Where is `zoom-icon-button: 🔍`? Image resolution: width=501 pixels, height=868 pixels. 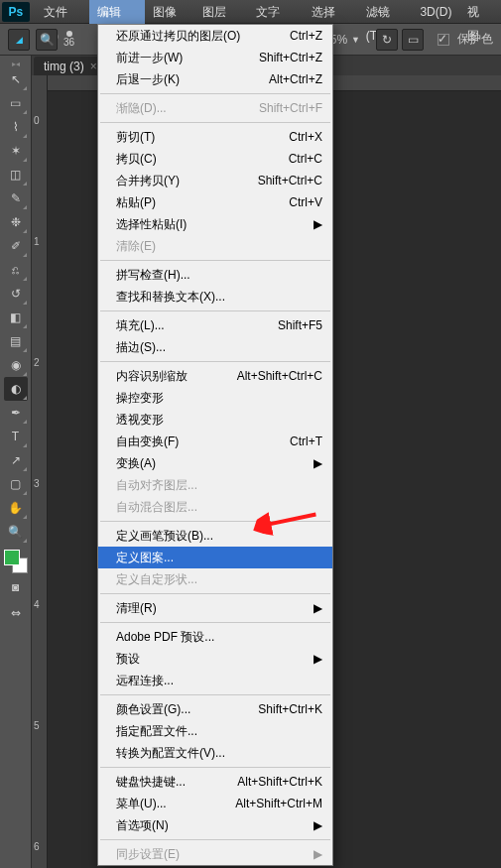 zoom-icon-button: 🔍 is located at coordinates (47, 40).